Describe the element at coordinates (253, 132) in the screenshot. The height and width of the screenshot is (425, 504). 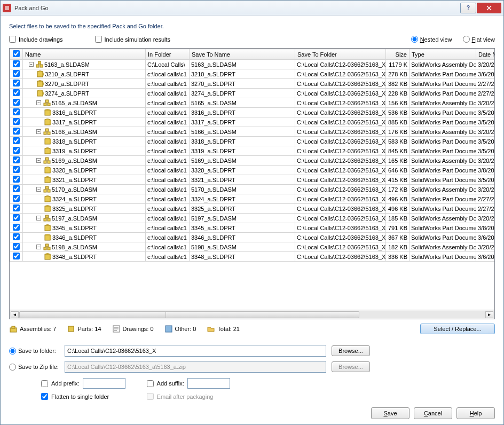
I see `table-row: −5166_a.SLDASMc:\local calls\c15166_a.SL…` at that location.